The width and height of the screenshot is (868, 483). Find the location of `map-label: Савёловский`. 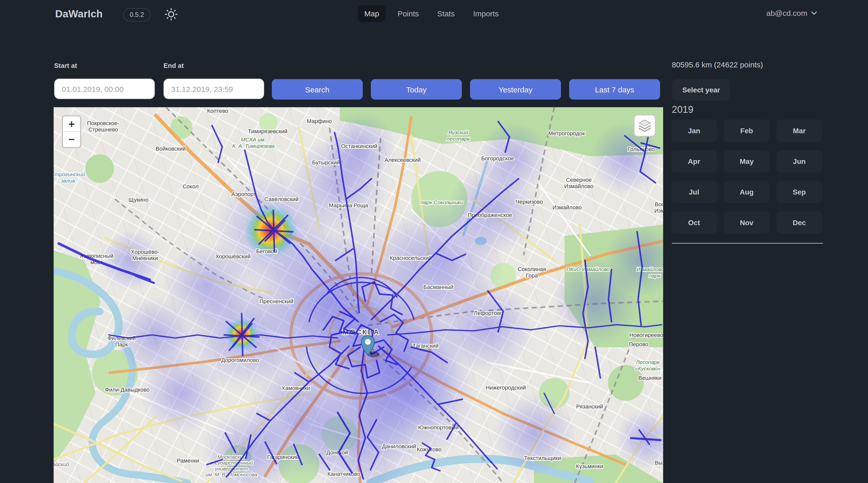

map-label: Савёловский is located at coordinates (282, 199).